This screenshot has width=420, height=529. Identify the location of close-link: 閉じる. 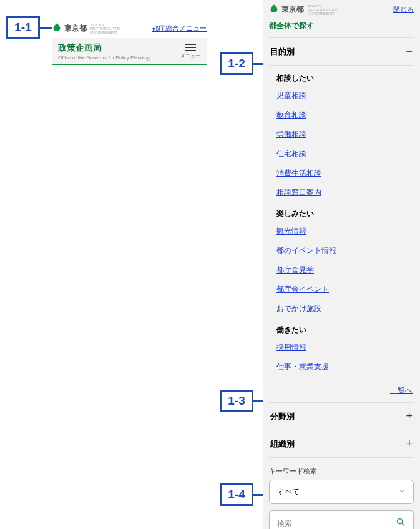
(403, 10).